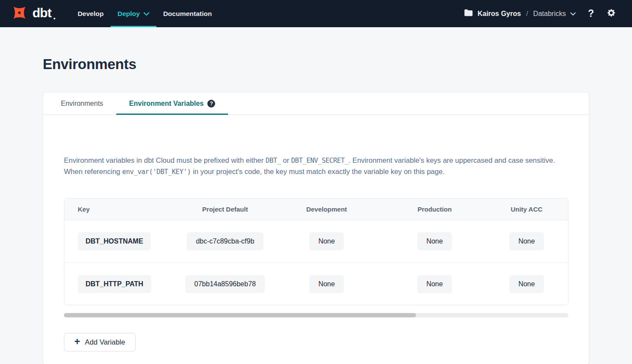 The height and width of the screenshot is (364, 632). What do you see at coordinates (82, 104) in the screenshot?
I see `tab-environments-label: Environments` at bounding box center [82, 104].